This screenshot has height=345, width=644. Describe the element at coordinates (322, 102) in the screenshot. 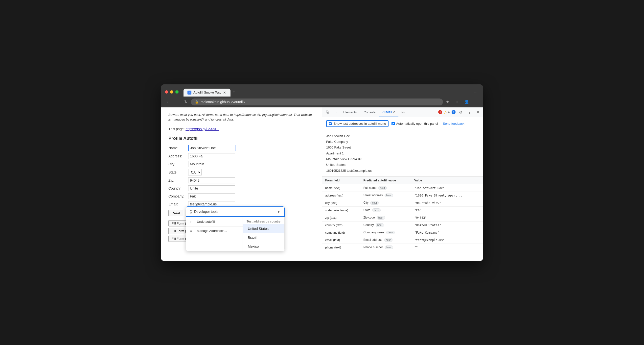

I see `address-bar: ← → ↻ 🔒 rsolomakhin.github.io/autofill/ …` at that location.